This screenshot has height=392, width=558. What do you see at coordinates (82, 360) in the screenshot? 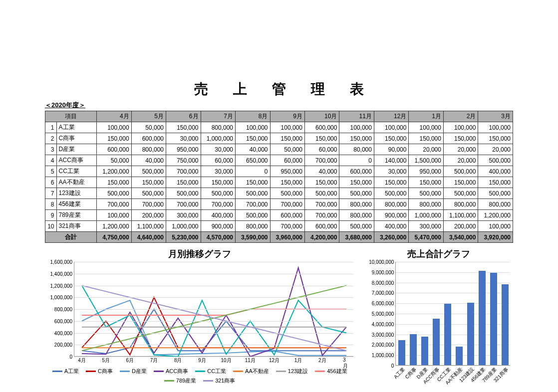
I see `x-axis-label: 4月` at bounding box center [82, 360].